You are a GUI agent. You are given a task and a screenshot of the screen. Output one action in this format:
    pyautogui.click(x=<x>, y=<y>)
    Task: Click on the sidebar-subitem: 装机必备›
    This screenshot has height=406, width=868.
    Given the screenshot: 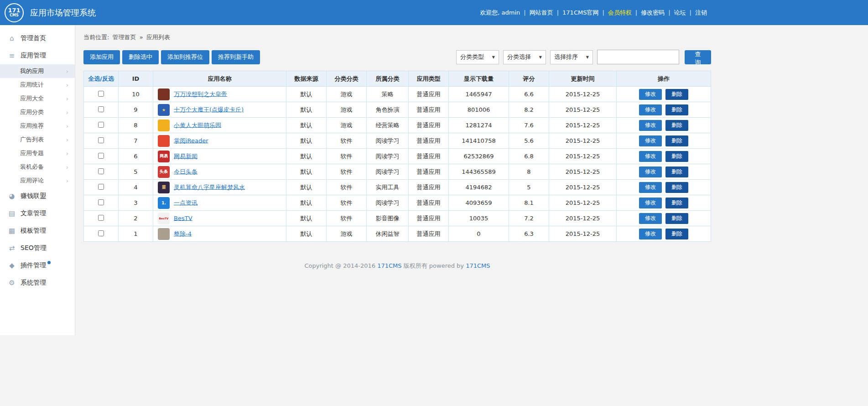 What is the action you would take?
    pyautogui.click(x=37, y=167)
    